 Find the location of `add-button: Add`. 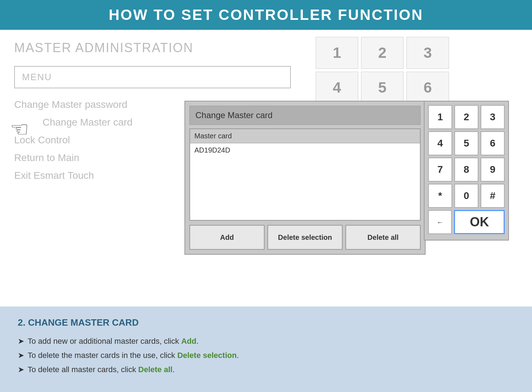

add-button: Add is located at coordinates (227, 237).